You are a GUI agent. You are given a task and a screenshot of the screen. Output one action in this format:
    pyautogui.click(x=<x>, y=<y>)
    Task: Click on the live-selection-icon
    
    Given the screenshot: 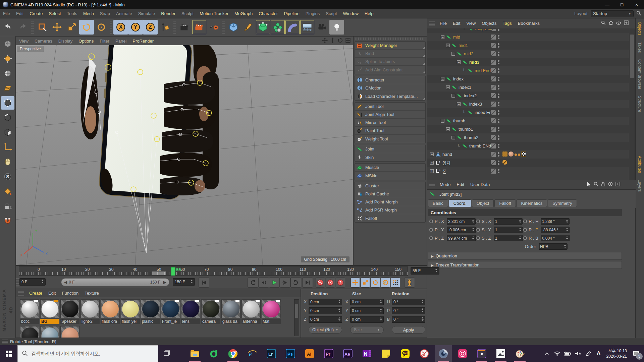 What is the action you would take?
    pyautogui.click(x=42, y=27)
    